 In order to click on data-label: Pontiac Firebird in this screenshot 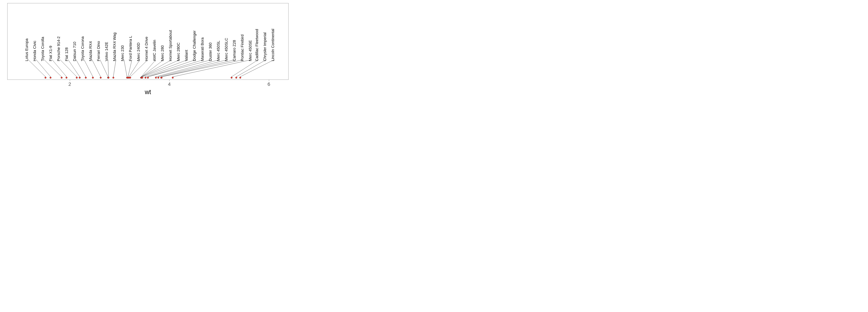, I will do `click(243, 48)`.